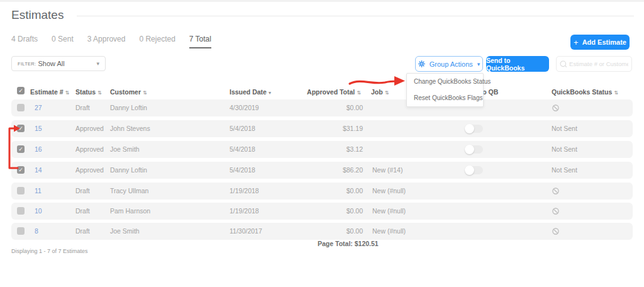 The image size is (644, 287). Describe the element at coordinates (322, 211) in the screenshot. I see `table-row: 10 Draft Pam Harnson 1/19/2018 $0.00 New…` at that location.